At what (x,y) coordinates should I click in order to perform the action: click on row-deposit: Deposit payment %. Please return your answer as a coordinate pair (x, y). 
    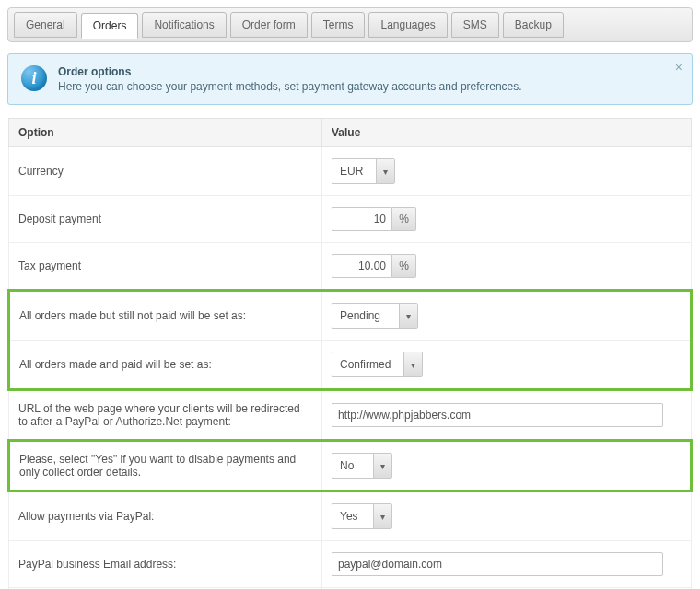
    Looking at the image, I should click on (350, 219).